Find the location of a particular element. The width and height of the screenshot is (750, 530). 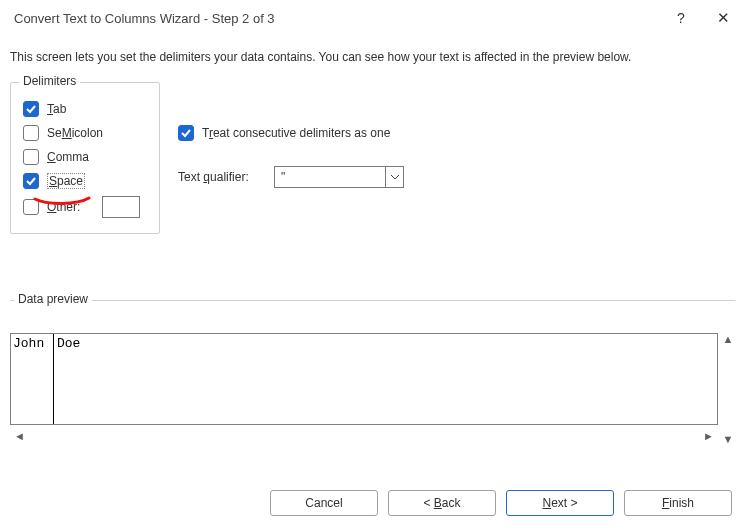

checkbox-semicolon is located at coordinates (31, 133).